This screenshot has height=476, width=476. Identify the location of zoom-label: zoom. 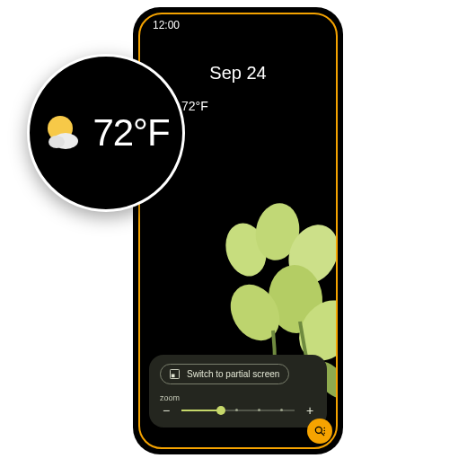
(238, 398).